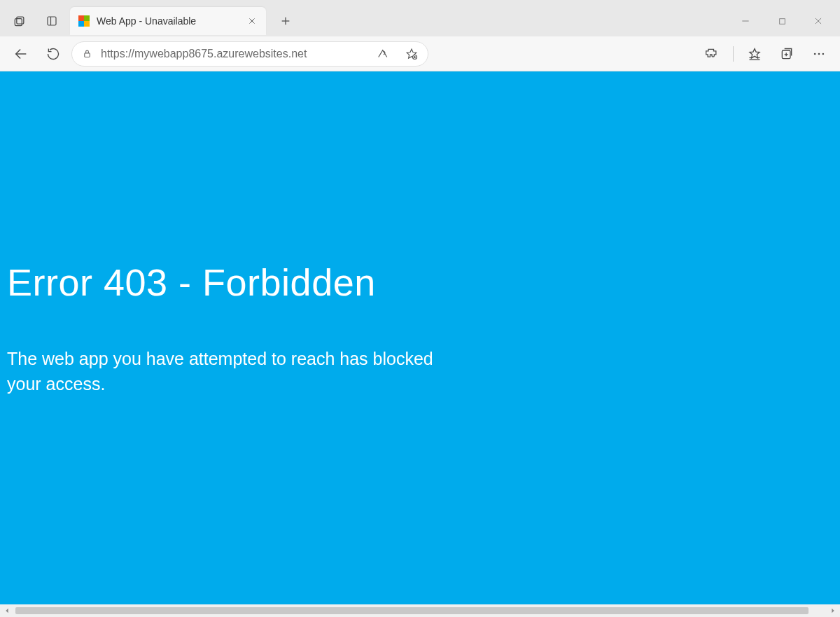 This screenshot has height=617, width=840. I want to click on menu-icon, so click(819, 54).